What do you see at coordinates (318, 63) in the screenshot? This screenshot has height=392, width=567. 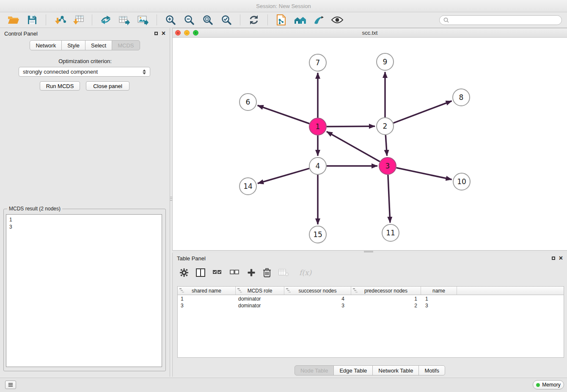 I see `node-7: 7` at bounding box center [318, 63].